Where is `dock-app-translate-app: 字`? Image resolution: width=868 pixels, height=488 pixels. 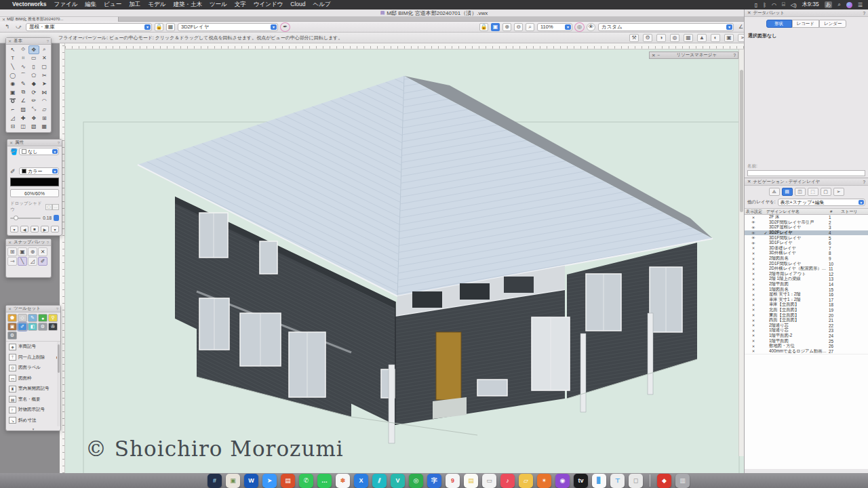
dock-app-translate-app: 字 is located at coordinates (434, 481).